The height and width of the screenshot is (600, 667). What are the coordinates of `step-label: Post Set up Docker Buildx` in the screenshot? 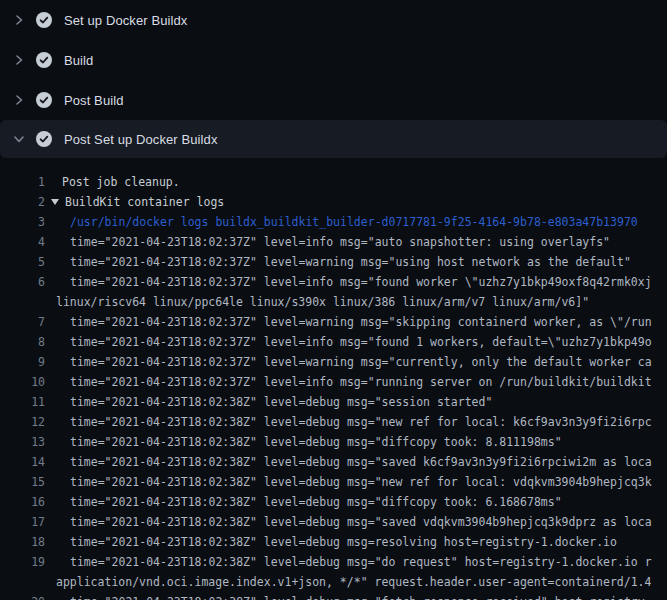 It's located at (141, 140).